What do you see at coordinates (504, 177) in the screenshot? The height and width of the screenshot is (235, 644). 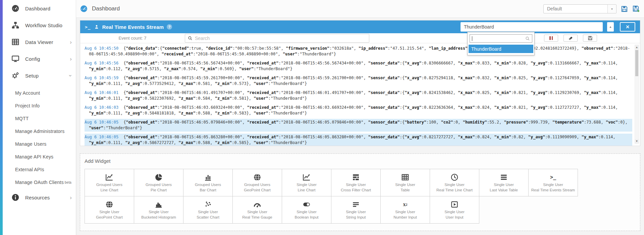 I see `list-table-icon` at bounding box center [504, 177].